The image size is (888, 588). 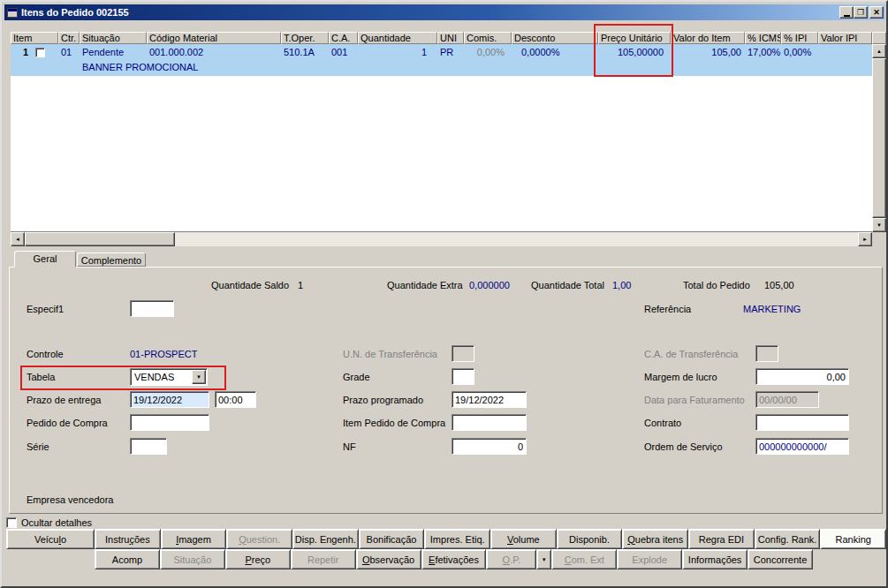 What do you see at coordinates (454, 560) in the screenshot?
I see `button-efetivacoes: Efetivações` at bounding box center [454, 560].